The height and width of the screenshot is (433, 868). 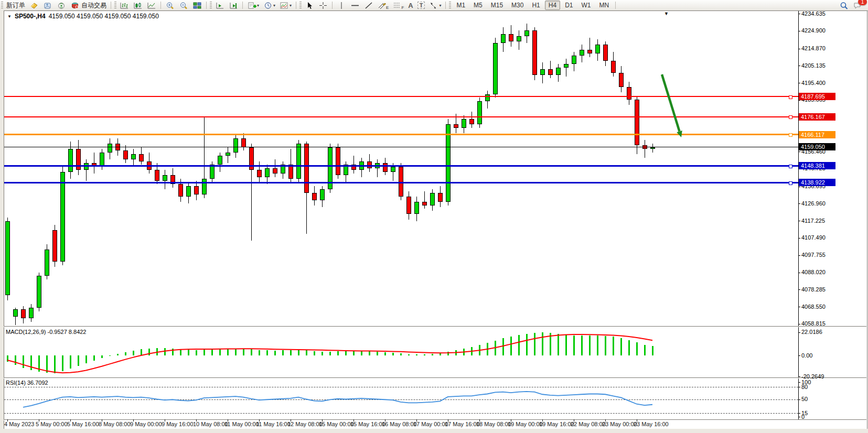 What do you see at coordinates (494, 424) in the screenshot?
I see `time-axis-label: 18 May 08:00` at bounding box center [494, 424].